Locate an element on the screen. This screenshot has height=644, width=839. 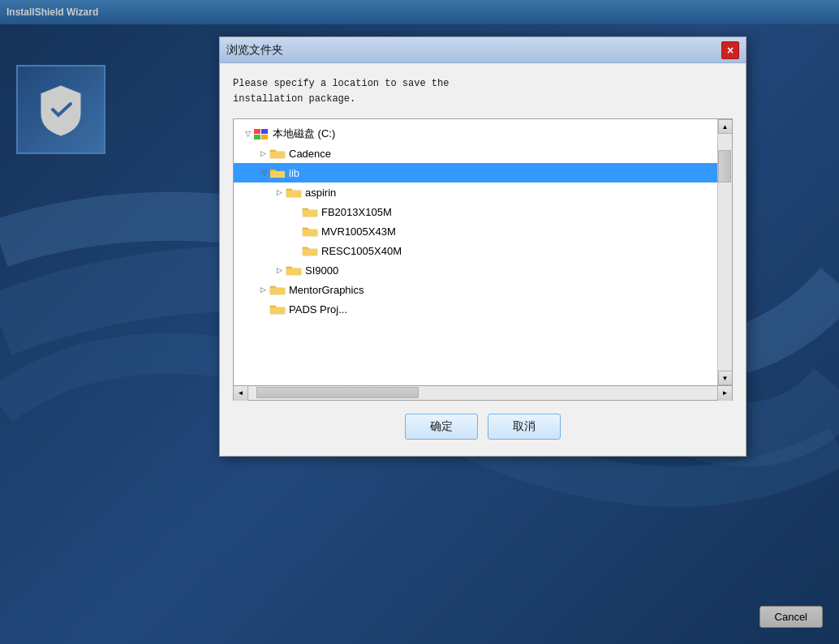
lib-label: lib is located at coordinates (294, 174).